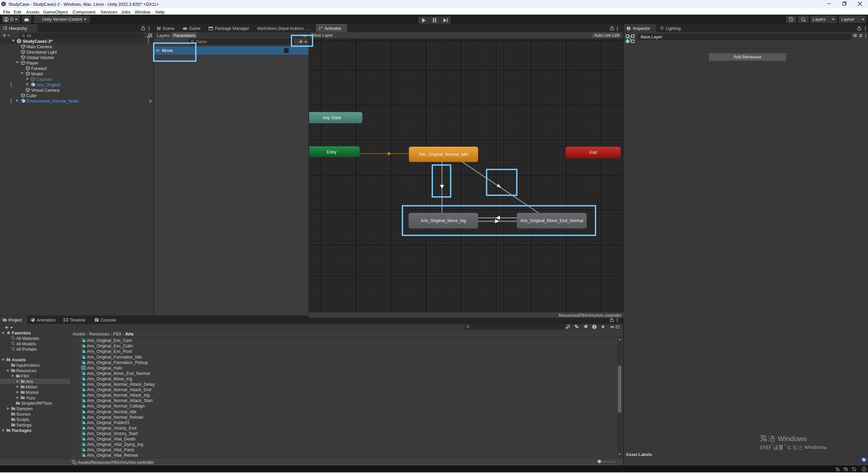  Describe the element at coordinates (444, 154) in the screenshot. I see `svg-text: Aris_Original_Normal_Idle` at that location.